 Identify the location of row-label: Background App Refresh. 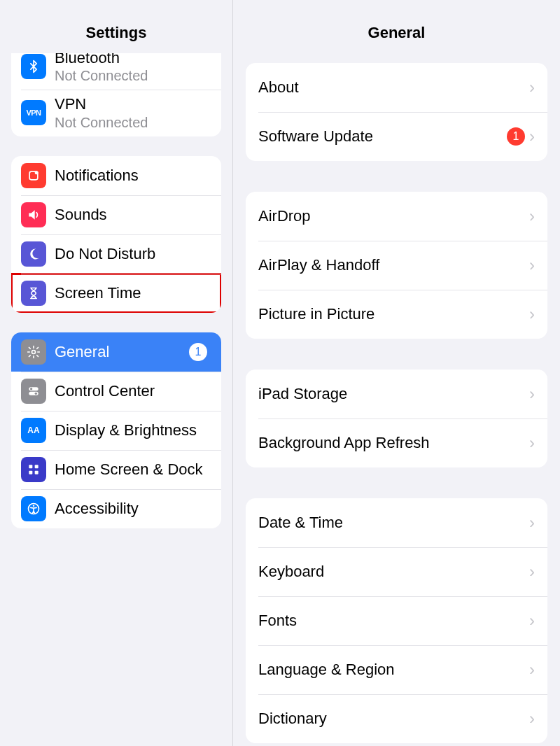
(393, 443).